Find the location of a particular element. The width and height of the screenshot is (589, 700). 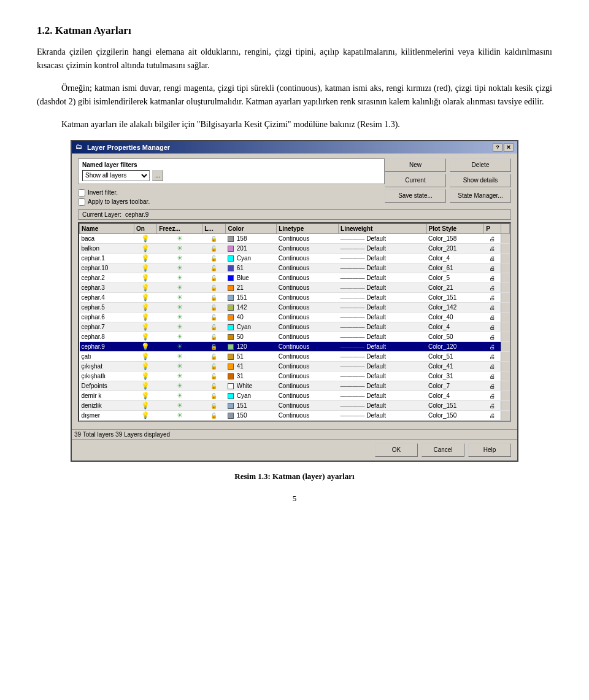

table-row: balkon💡☀🔓 201Continuous———— DefaultColor… is located at coordinates (294, 248).